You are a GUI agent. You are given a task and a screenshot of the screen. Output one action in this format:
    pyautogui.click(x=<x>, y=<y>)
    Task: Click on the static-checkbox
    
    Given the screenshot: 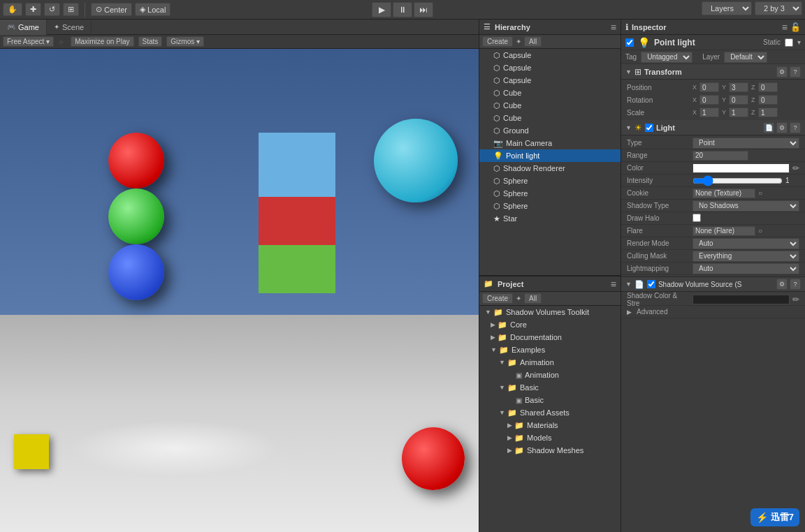 What is the action you would take?
    pyautogui.click(x=789, y=43)
    